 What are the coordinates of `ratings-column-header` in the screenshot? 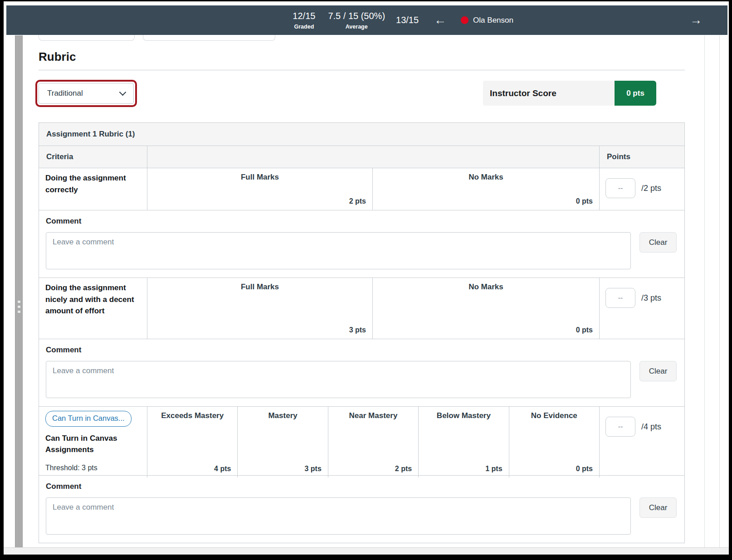 It's located at (373, 157).